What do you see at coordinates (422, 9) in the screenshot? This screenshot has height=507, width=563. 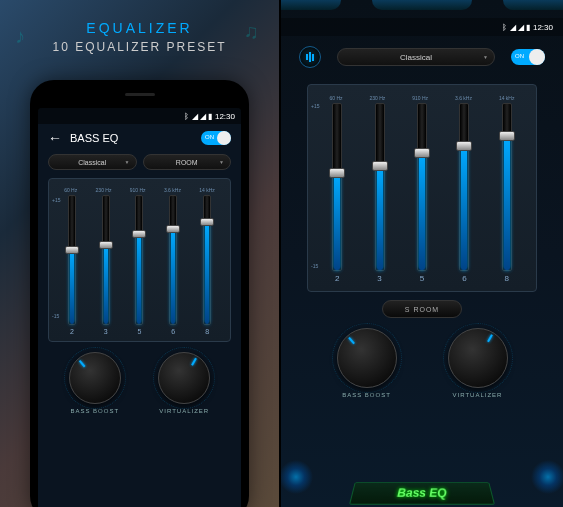 I see `top-frame-deco` at bounding box center [422, 9].